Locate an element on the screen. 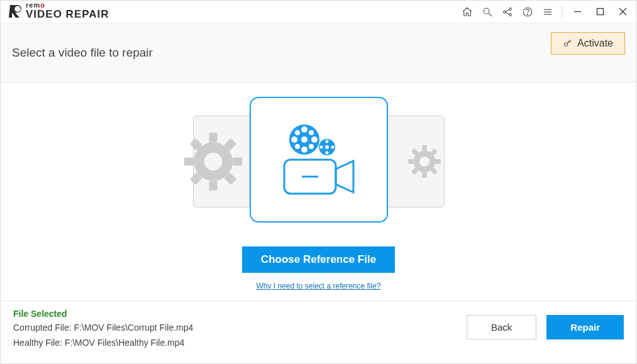  healthy-label: Healthy File: is located at coordinates (39, 343).